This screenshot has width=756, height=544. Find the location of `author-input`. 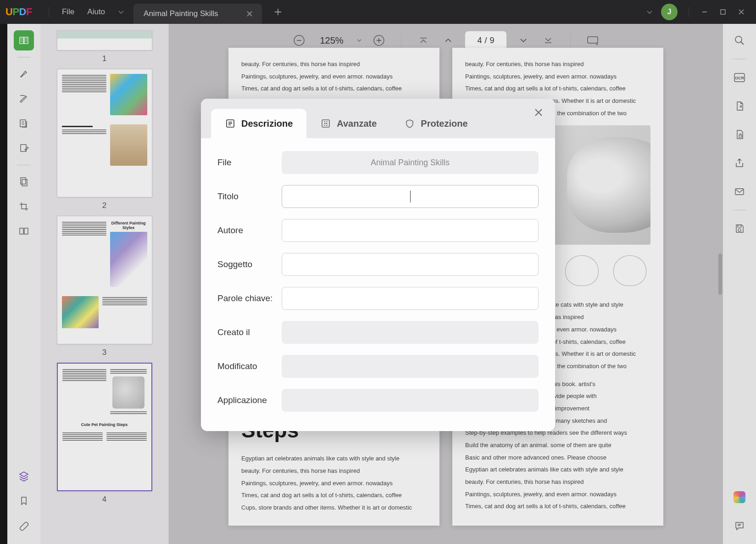

author-input is located at coordinates (410, 230).